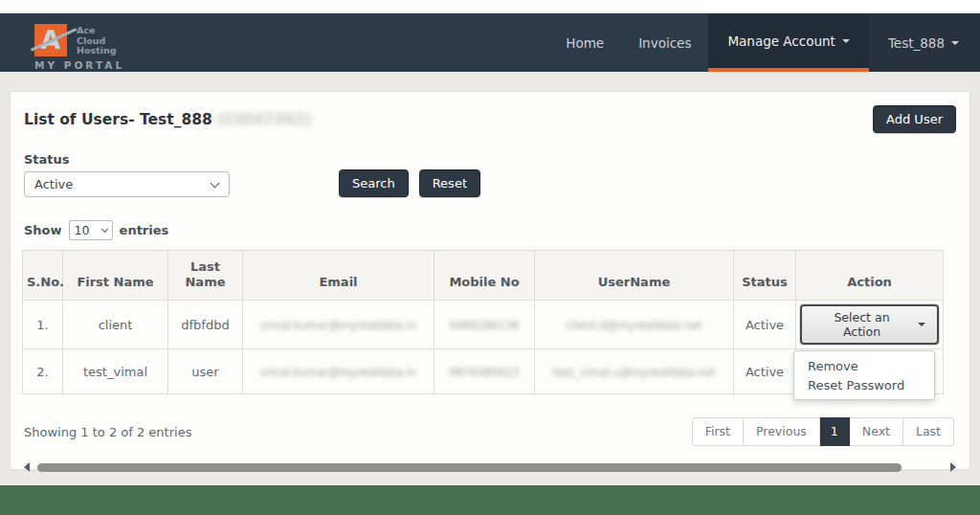  Describe the element at coordinates (869, 325) in the screenshot. I see `select-action-button: Select an Action` at that location.